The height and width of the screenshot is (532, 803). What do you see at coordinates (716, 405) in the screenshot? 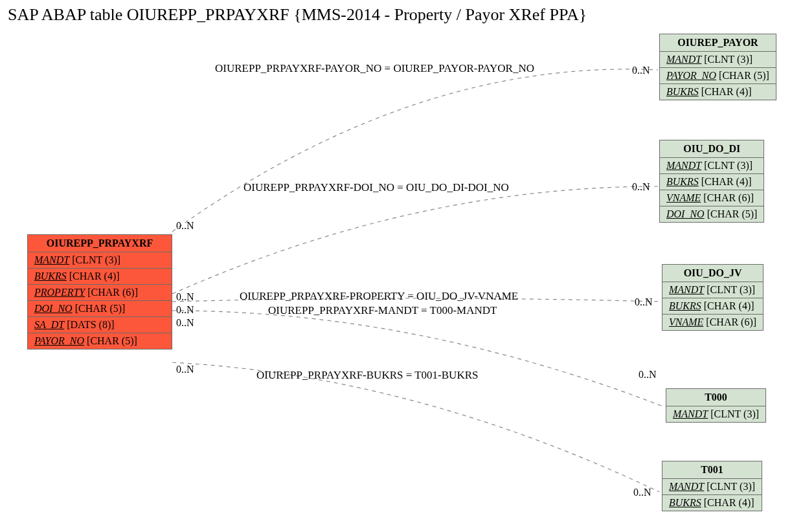
I see `ref-table-t000: T000 MANDT [CLNT (3)]` at bounding box center [716, 405].